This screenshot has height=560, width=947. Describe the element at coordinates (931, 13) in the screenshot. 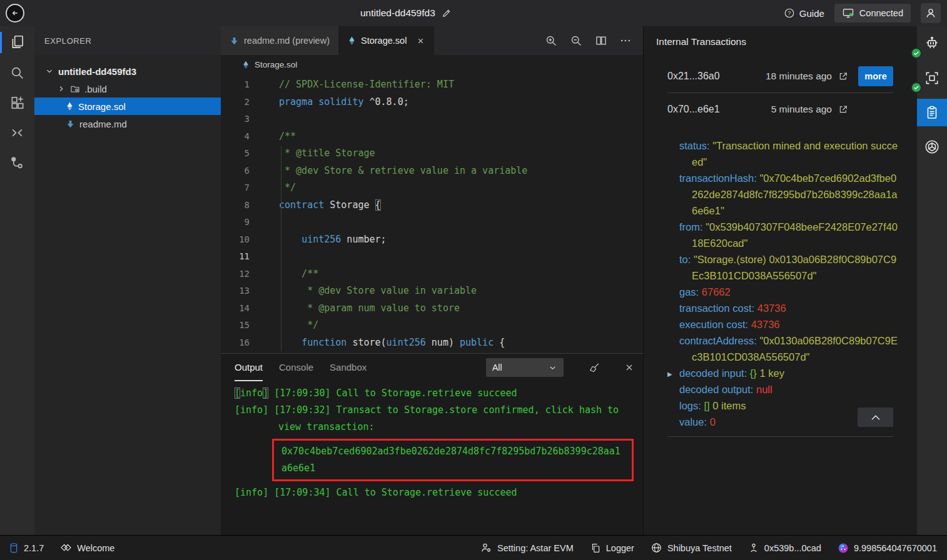

I see `avatar` at that location.